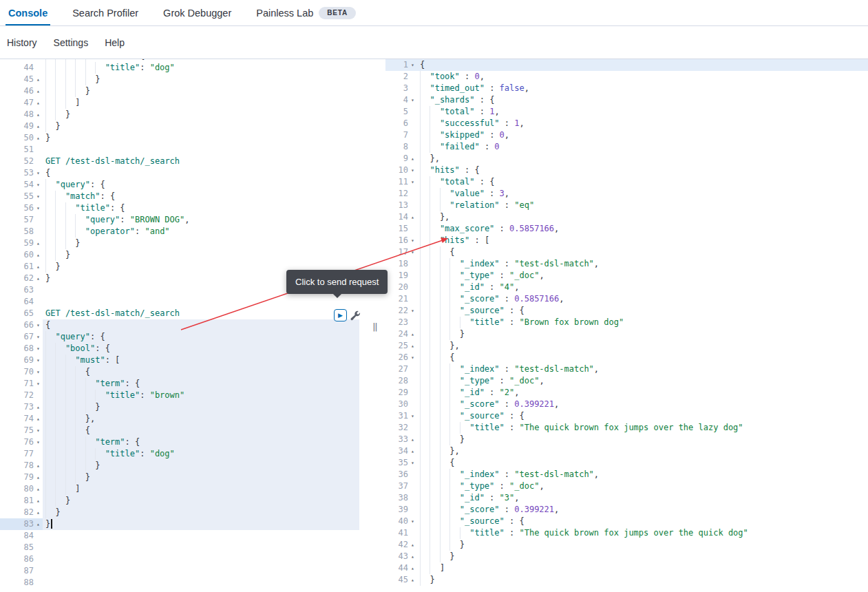 This screenshot has height=592, width=868. I want to click on code-line-30: 30"_score" : 0.399221,, so click(626, 405).